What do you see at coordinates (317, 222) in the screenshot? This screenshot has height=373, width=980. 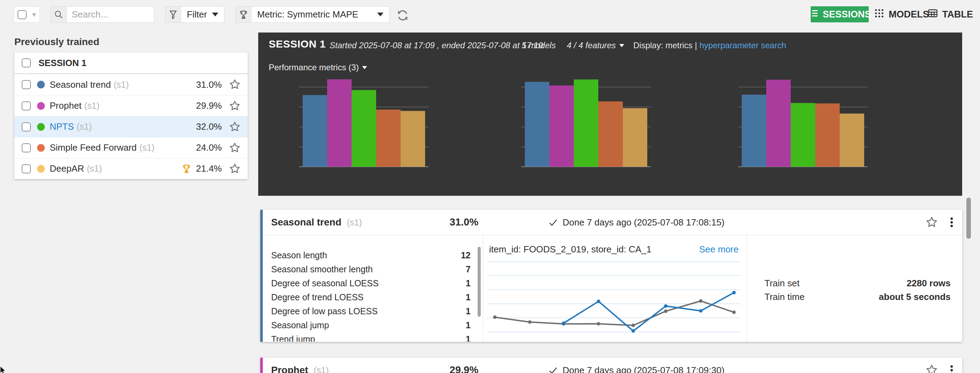 I see `card-title: Seasonal trend (s1)` at bounding box center [317, 222].